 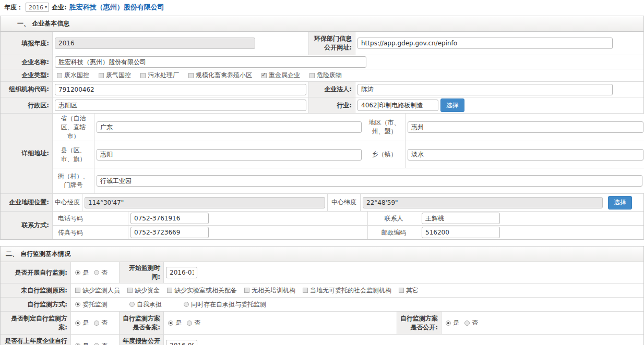 What do you see at coordinates (452, 323) in the screenshot?
I see `plan-public-yes: 是` at bounding box center [452, 323].